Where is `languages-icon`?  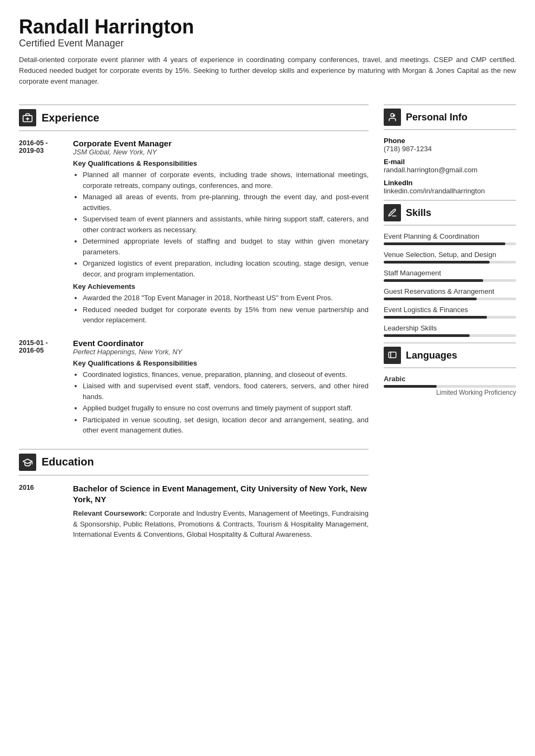
languages-icon is located at coordinates (392, 355).